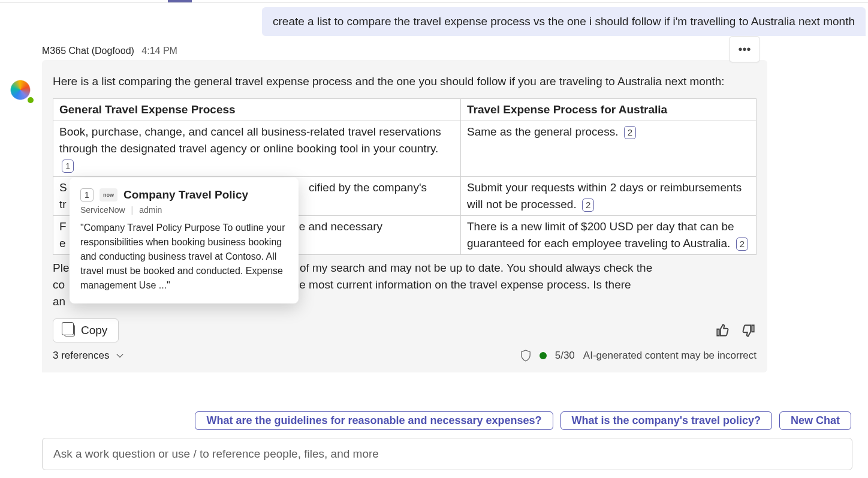 This screenshot has width=868, height=478. What do you see at coordinates (159, 50) in the screenshot?
I see `message-time: 4:14 PM` at bounding box center [159, 50].